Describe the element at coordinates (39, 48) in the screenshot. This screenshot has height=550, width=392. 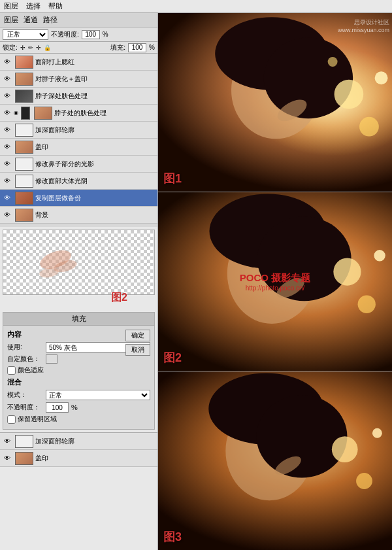
I see `lock-move-icon: ✛` at that location.